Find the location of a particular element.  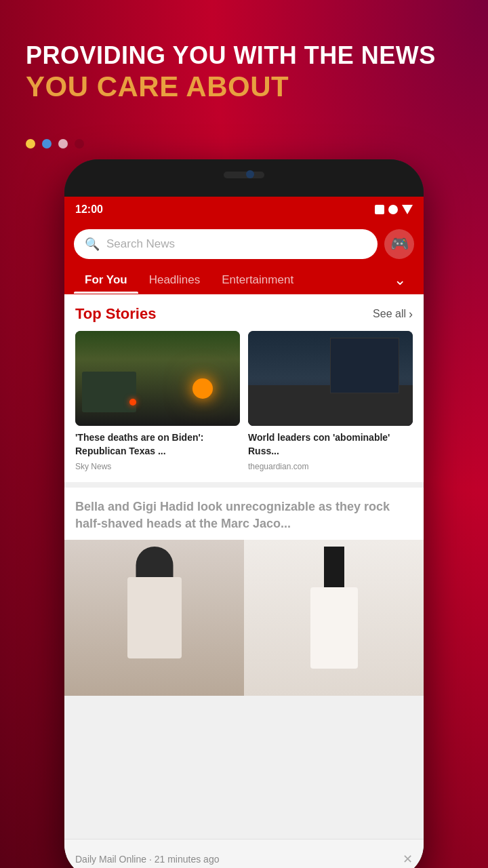

street-light is located at coordinates (203, 389).